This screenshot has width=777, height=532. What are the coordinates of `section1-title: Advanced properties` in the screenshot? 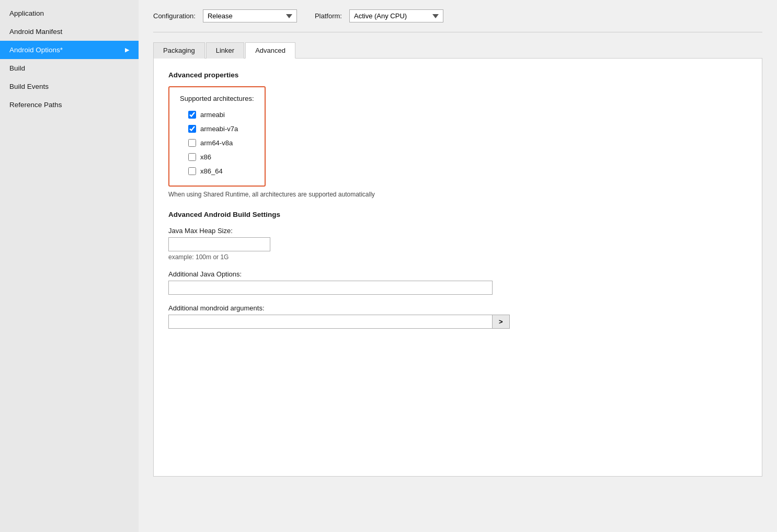 It's located at (458, 75).